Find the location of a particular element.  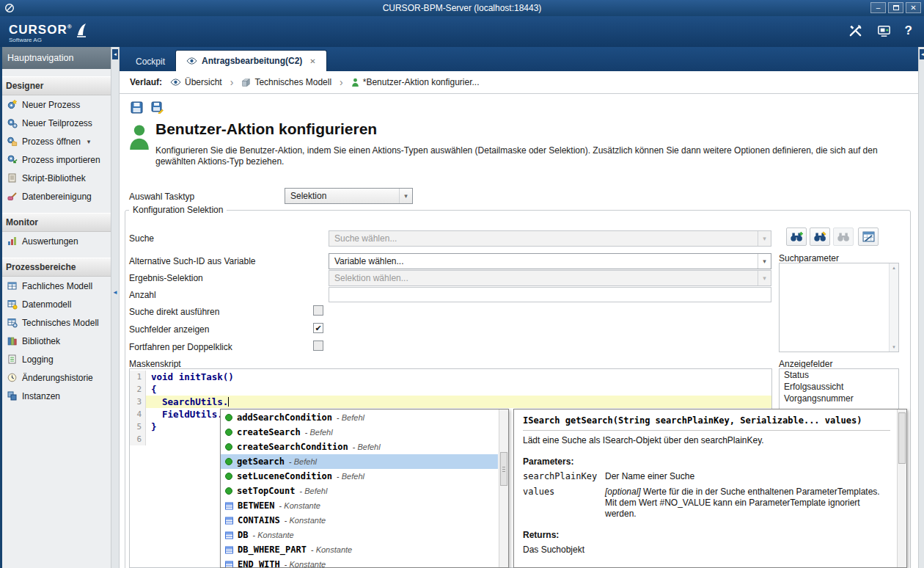

autocomplete-item: setTopCount Befehl is located at coordinates (359, 491).